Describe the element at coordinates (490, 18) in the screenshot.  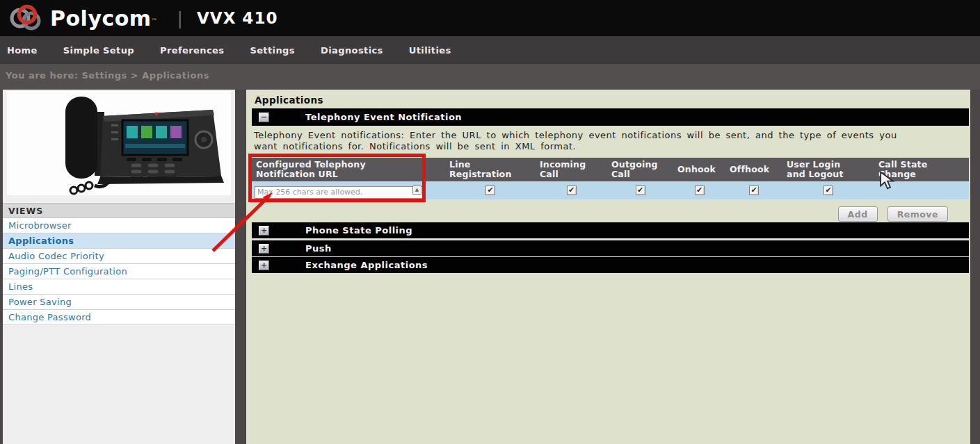
I see `title-bar: Polycom ™ | VVX 410` at that location.